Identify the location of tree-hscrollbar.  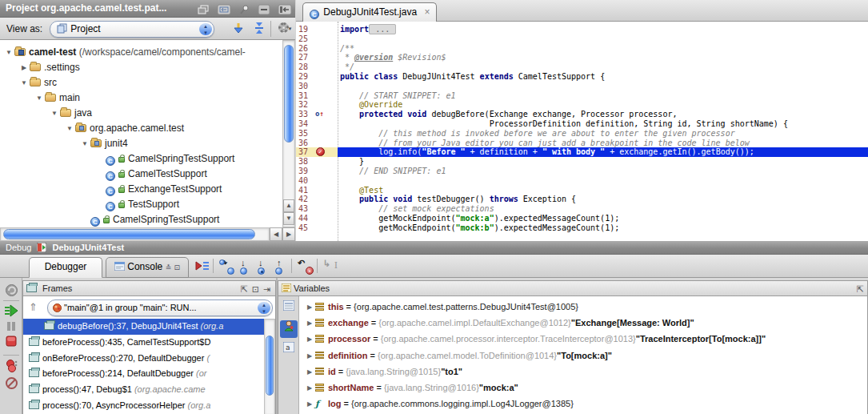
(134, 234).